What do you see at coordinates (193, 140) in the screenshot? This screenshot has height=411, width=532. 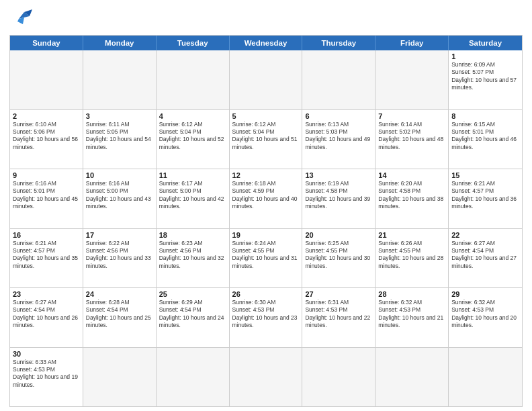 I see `calendar-cell-4: 4Sunrise: 6:12 AM Sunset: 5:04 PM Daylig…` at bounding box center [193, 140].